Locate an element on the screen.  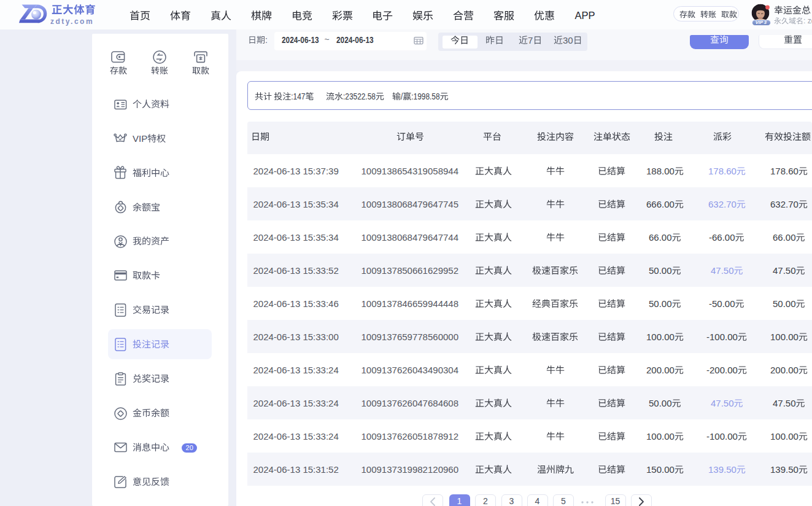
svg-text: :147 is located at coordinates (298, 96).